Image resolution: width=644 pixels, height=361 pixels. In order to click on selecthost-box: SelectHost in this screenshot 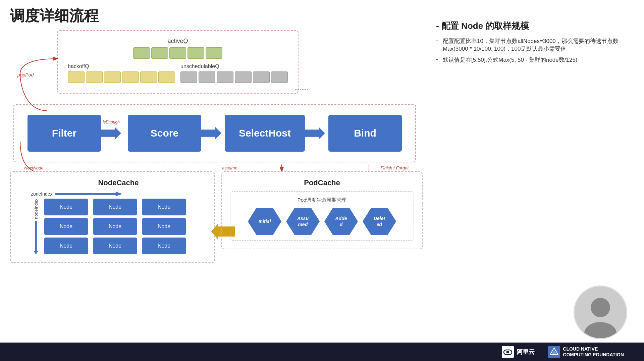, I will do `click(265, 133)`.